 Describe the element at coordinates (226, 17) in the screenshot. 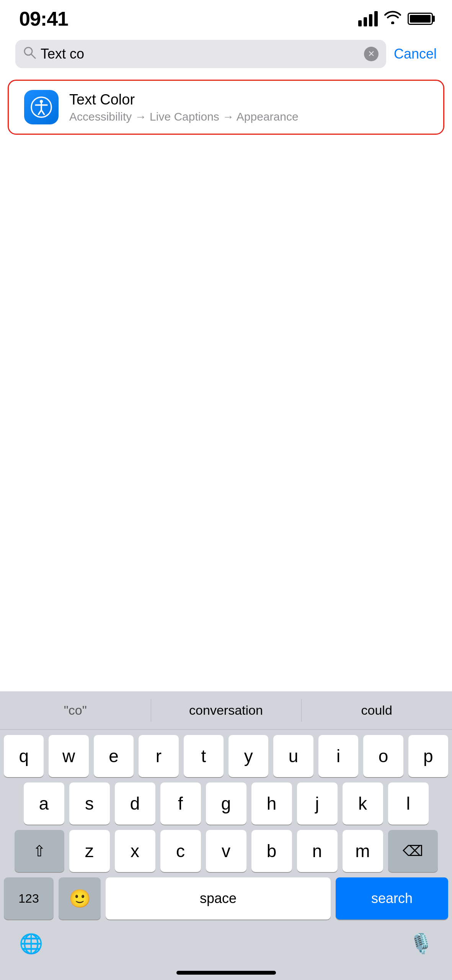

I see `status-bar: 09:41` at that location.